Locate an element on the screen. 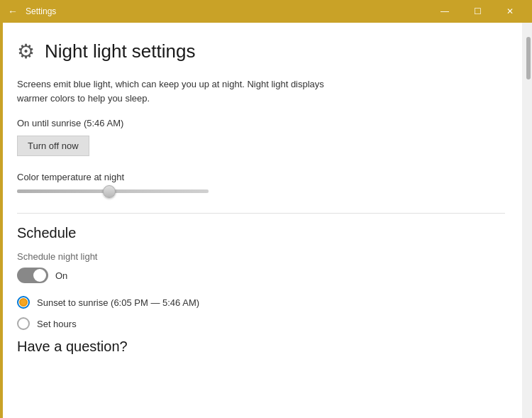 This screenshot has height=418, width=532. schedule-toggle is located at coordinates (33, 275).